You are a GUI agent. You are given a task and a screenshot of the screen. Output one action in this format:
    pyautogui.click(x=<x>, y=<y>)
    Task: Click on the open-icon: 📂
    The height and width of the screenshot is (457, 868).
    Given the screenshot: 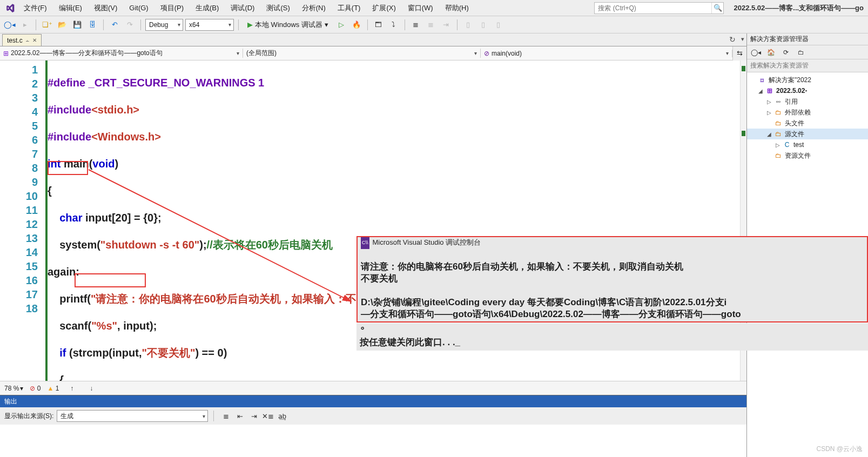 What is the action you would take?
    pyautogui.click(x=62, y=25)
    